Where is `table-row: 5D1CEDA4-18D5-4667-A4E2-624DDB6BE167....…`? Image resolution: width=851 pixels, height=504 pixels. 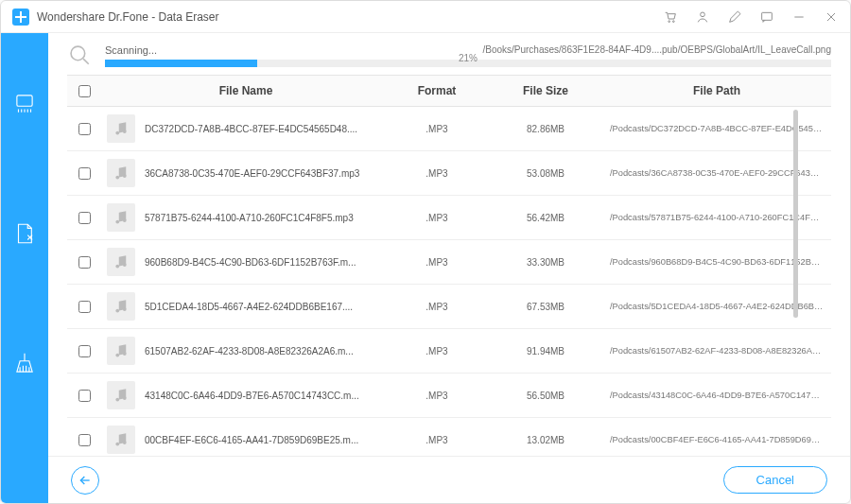
table-row: 5D1CEDA4-18D5-4667-A4E2-624DDB6BE167....… is located at coordinates (449, 306).